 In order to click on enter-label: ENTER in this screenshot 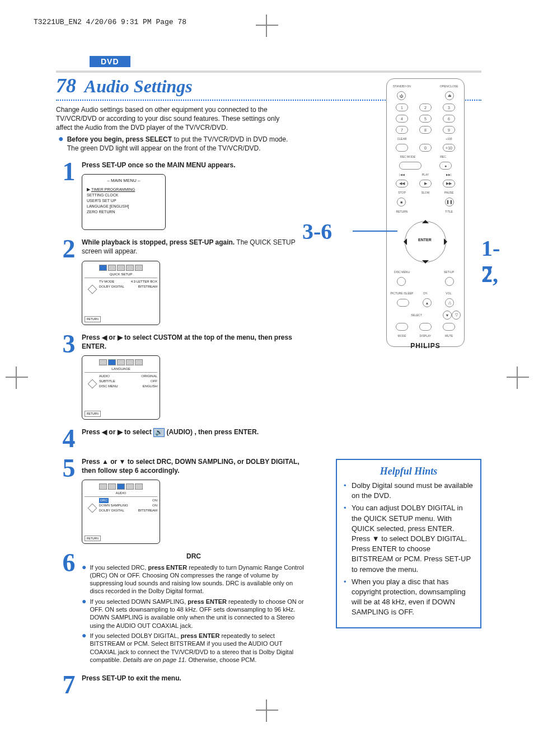, I will do `click(425, 240)`.